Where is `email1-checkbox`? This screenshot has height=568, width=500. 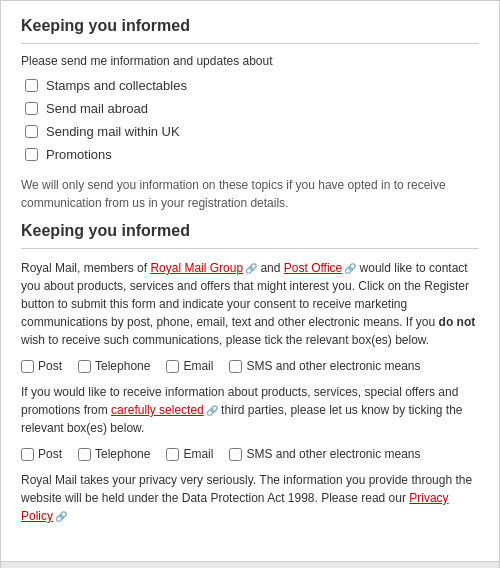
email1-checkbox is located at coordinates (172, 366).